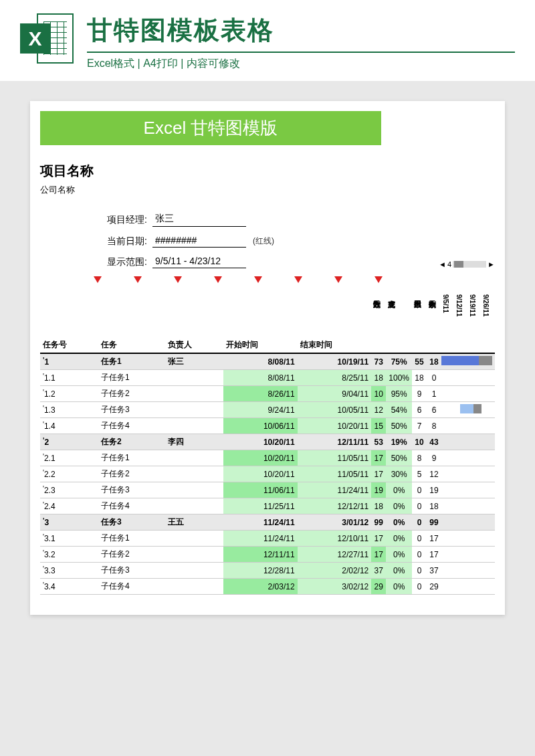 This screenshot has width=535, height=756. What do you see at coordinates (132, 458) in the screenshot?
I see `cell-task: 子任务1` at bounding box center [132, 458].